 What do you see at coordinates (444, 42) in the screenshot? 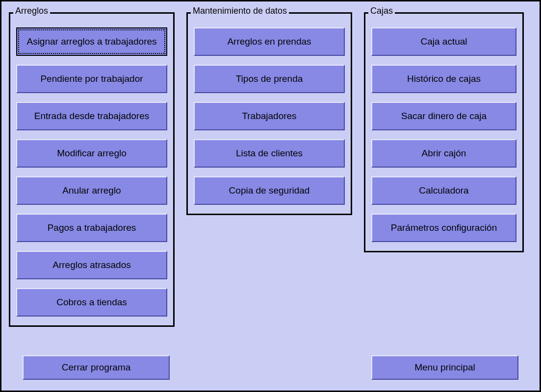
I see `btn-caja-actual: Caja actual` at bounding box center [444, 42].